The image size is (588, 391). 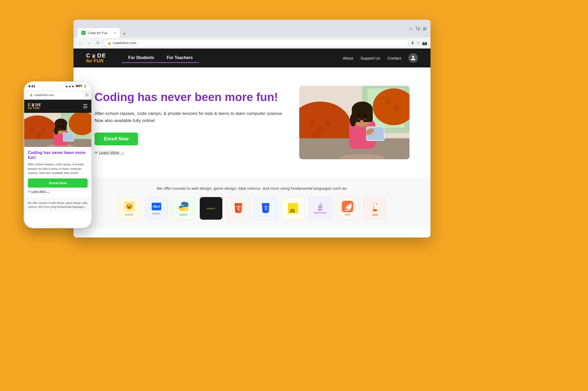 What do you see at coordinates (266, 208) in the screenshot?
I see `tech-logo-css: 3 CSS` at bounding box center [266, 208].